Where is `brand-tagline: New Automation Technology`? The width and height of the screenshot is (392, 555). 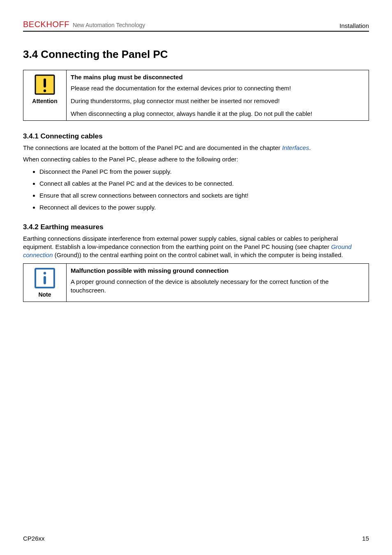
brand-tagline: New Automation Technology is located at coordinates (109, 25).